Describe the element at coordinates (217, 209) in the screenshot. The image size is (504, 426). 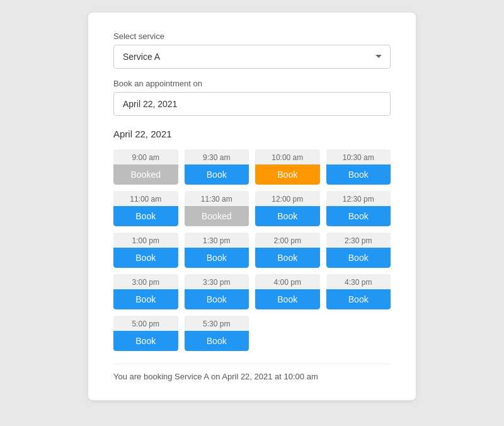
I see `time-slot: 11:30 amBooked` at that location.